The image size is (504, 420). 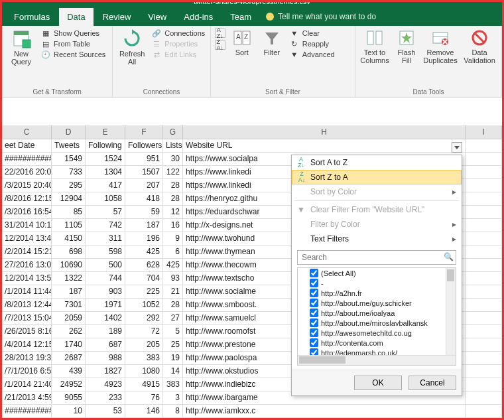 What do you see at coordinates (173, 226) in the screenshot?
I see `cell-lists: 16` at bounding box center [173, 226].